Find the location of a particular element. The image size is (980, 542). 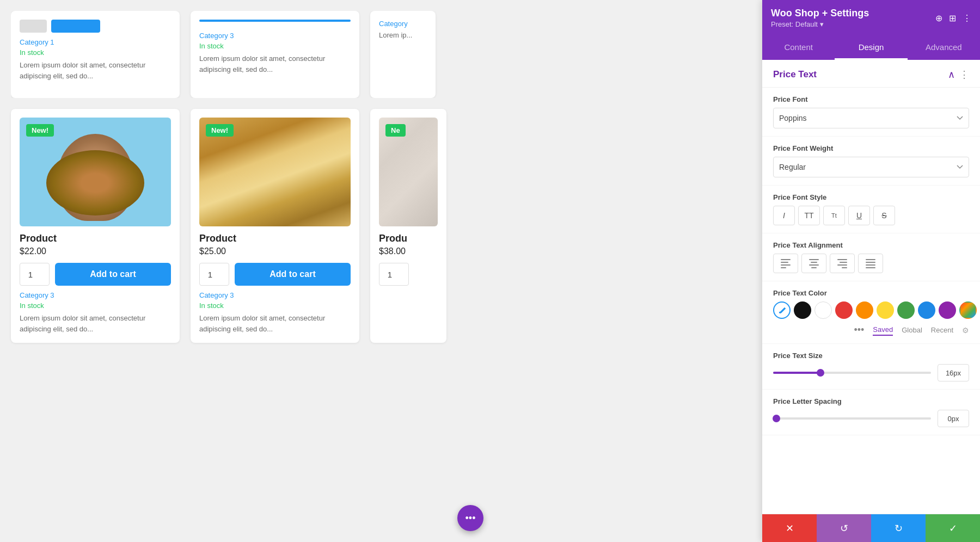

style-titlecase-btn: TT is located at coordinates (809, 215).